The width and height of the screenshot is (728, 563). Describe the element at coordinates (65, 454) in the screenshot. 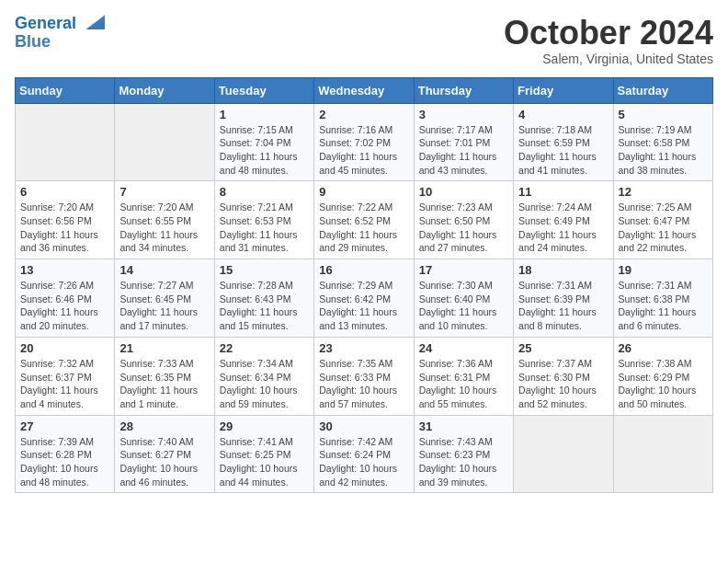

I see `calendar-day-27: 27Sunrise: 7:39 AMSunset: 6:28 PMDayligh…` at that location.